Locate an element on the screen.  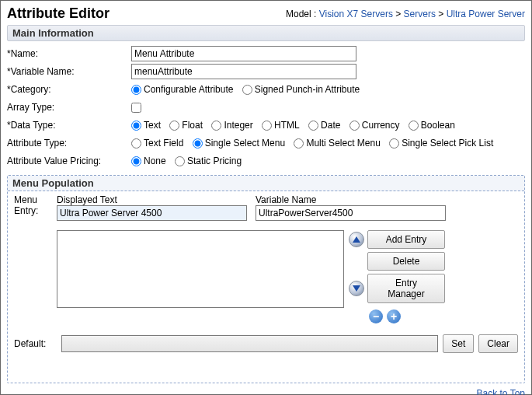
avp-label: Attribute Value Pricing: is located at coordinates (69, 161).